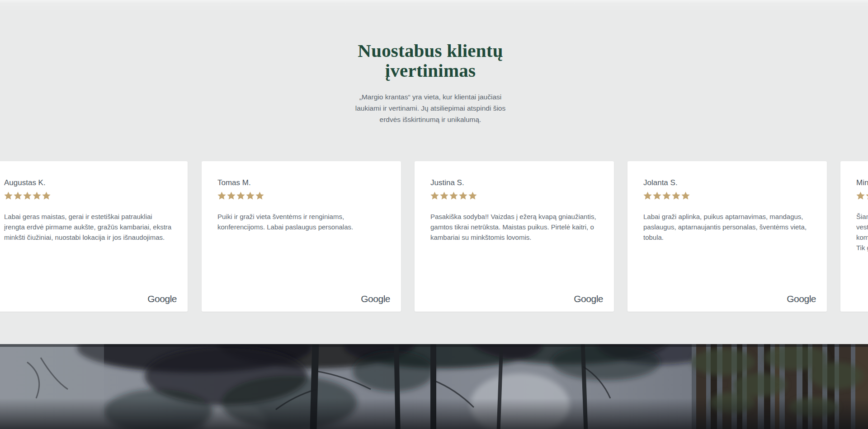 Image resolution: width=868 pixels, height=429 pixels. What do you see at coordinates (88, 227) in the screenshot?
I see `review-text: Labai geras maistas, gerai ir estetiškai…` at bounding box center [88, 227].